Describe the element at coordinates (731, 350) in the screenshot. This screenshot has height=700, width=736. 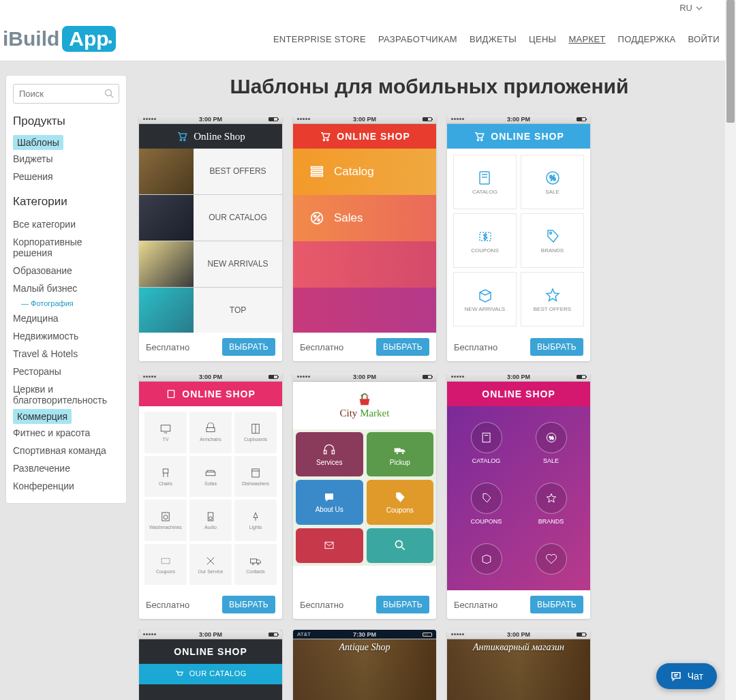
I see `page-scrollbar` at that location.